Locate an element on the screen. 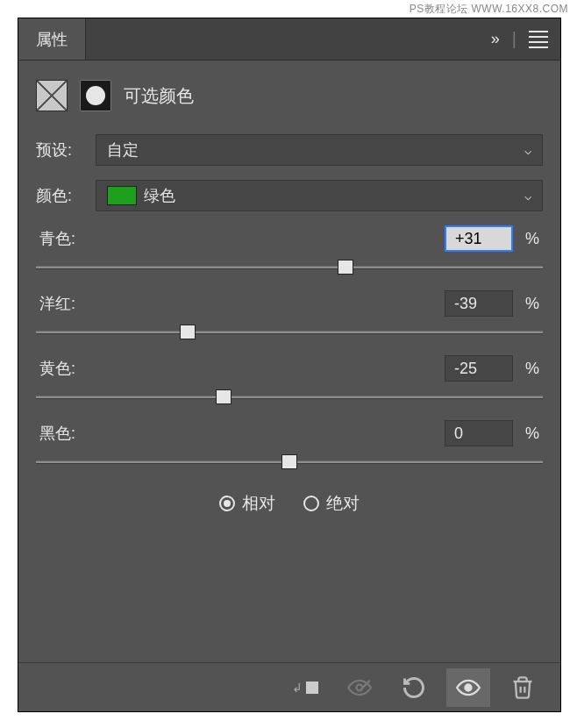 The width and height of the screenshot is (577, 728). color-swatch is located at coordinates (122, 196).